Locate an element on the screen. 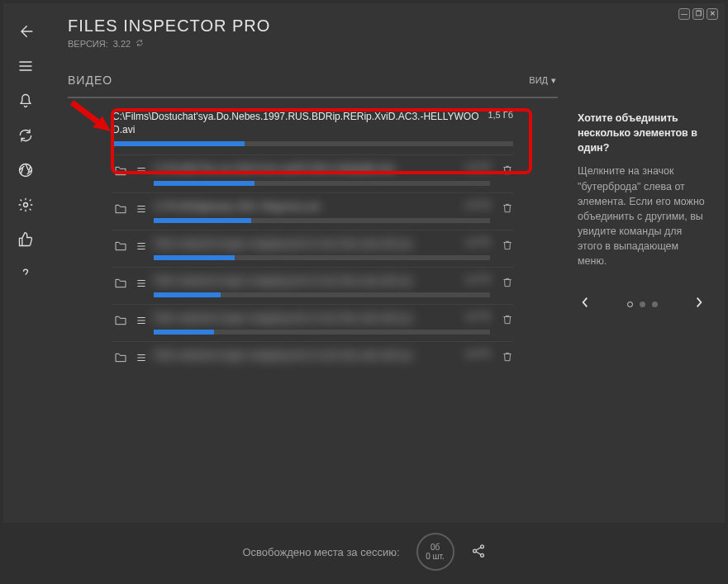 Image resolution: width=728 pixels, height=584 pixels. version-value: 3.22 is located at coordinates (122, 44).